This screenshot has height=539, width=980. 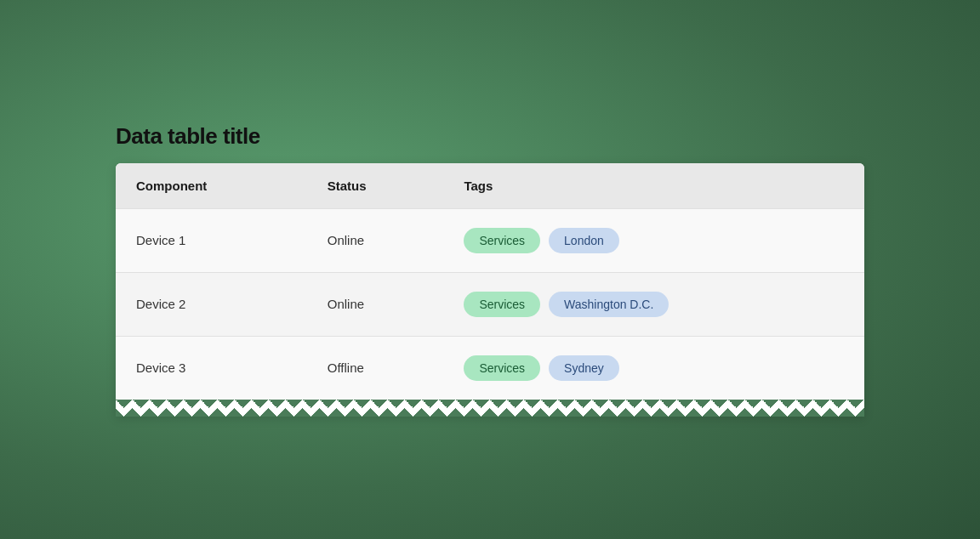 I want to click on cell-tags: ServicesSydney, so click(x=653, y=367).